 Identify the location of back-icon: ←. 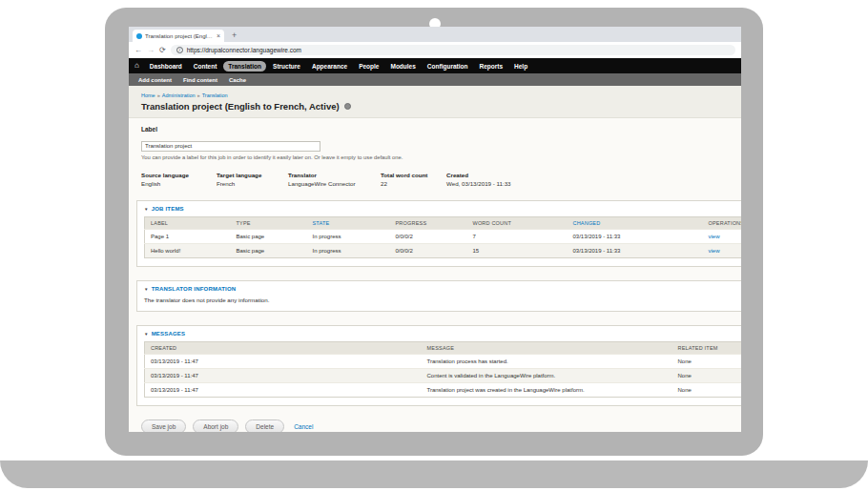
(138, 51).